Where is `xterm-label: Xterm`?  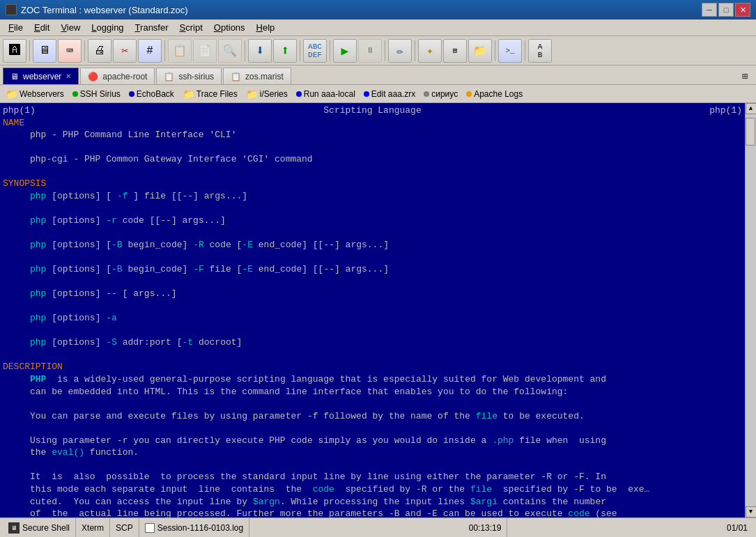
xterm-label: Xterm is located at coordinates (93, 528).